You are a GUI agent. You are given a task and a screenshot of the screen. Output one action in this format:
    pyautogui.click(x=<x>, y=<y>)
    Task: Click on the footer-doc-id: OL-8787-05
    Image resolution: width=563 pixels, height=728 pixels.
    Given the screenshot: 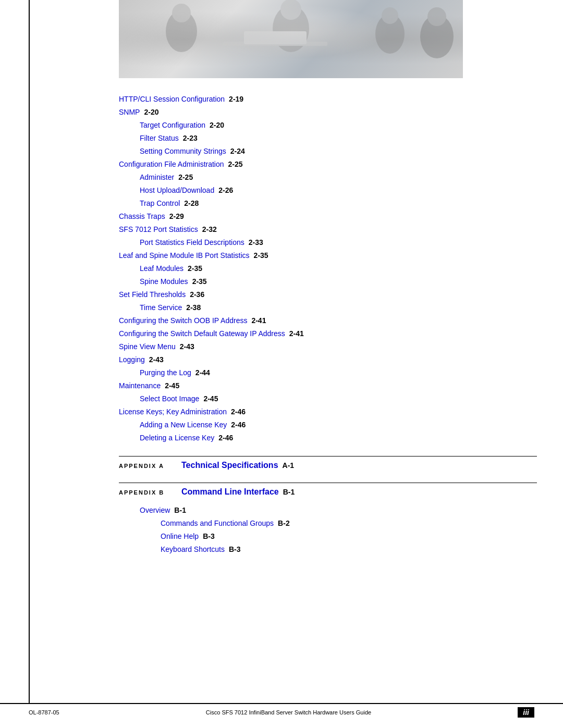 What is the action you would take?
    pyautogui.click(x=44, y=712)
    